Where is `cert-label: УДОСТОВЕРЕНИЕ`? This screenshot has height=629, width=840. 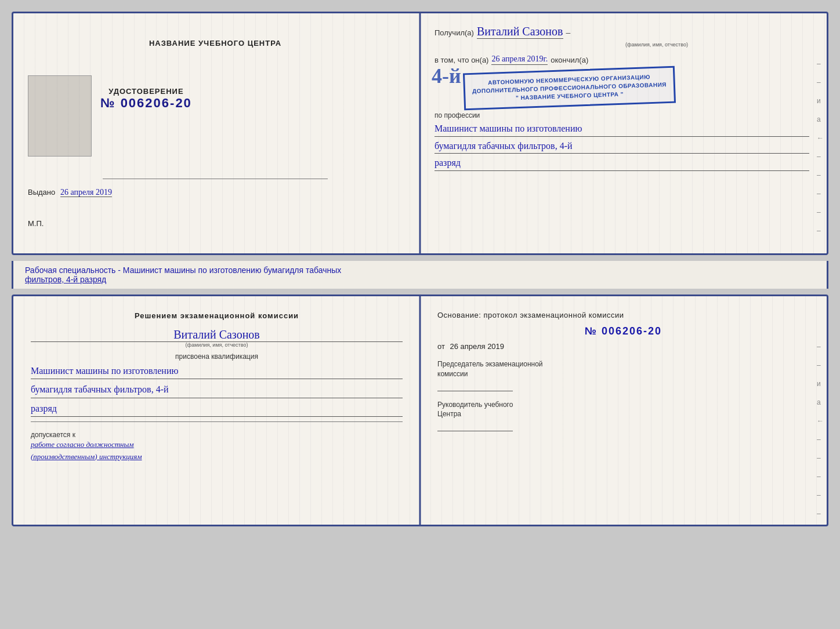
cert-label: УДОСТОВЕРЕНИЕ is located at coordinates (146, 92).